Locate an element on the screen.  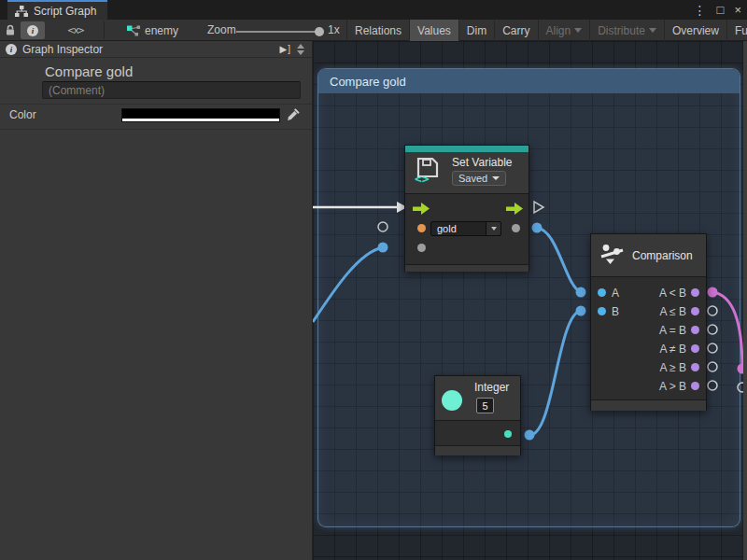
node-integer: Integer 5 is located at coordinates (478, 415).